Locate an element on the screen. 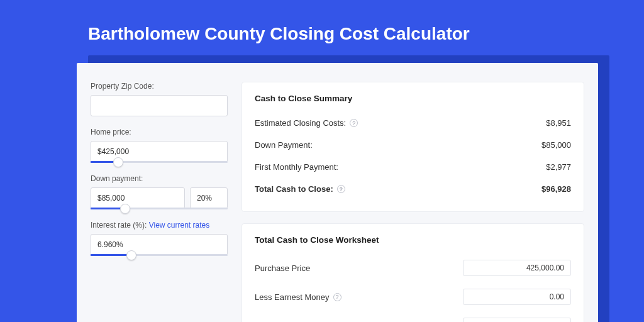 This screenshot has height=322, width=644. summary-row-first-payment: First Monthly Payment: $2,977 is located at coordinates (413, 167).